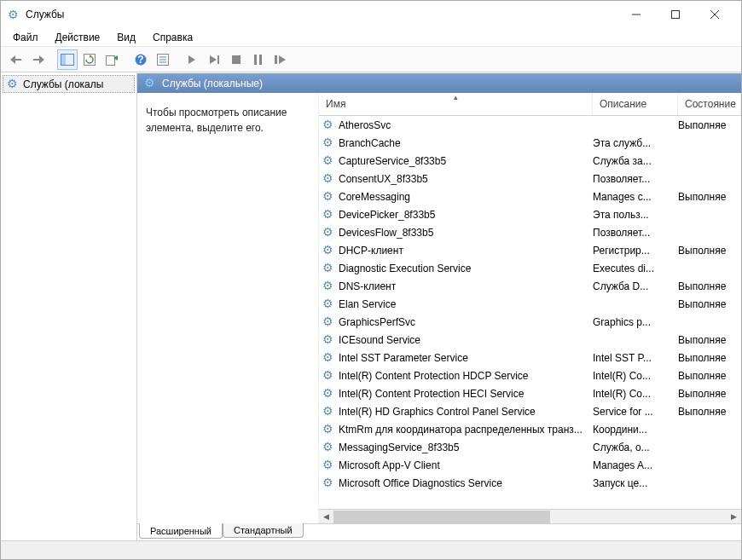 This screenshot has width=742, height=560. What do you see at coordinates (112, 60) in the screenshot?
I see `export-list-button` at bounding box center [112, 60].